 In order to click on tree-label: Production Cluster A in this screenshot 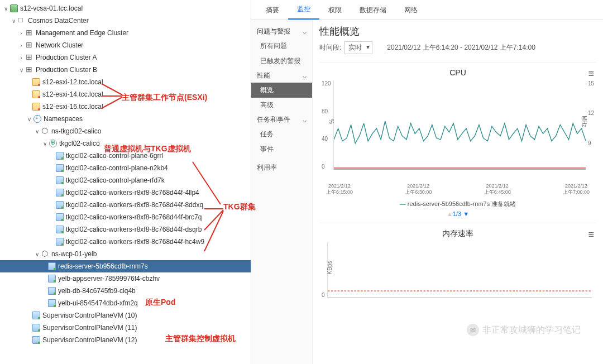, I will do `click(66, 58)`.